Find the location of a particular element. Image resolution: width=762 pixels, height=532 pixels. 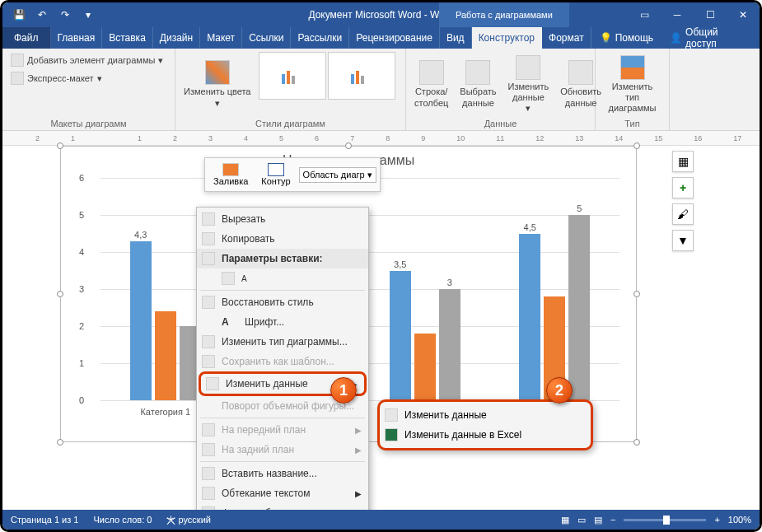

group-label-type: Тип is located at coordinates (633, 123).